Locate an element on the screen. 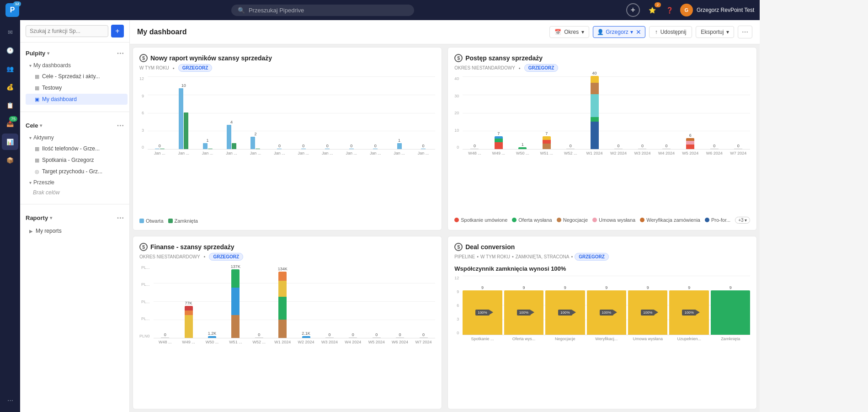  notifications-button: ⭐ 2 is located at coordinates (652, 10).